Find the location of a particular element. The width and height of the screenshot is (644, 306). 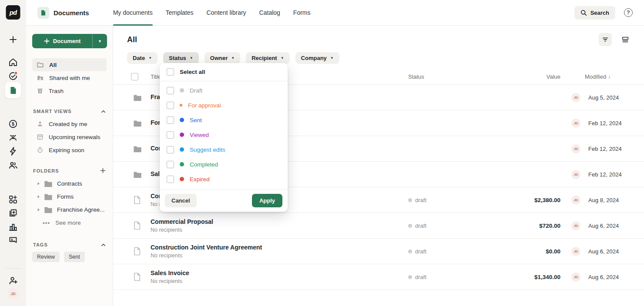

tab-templates: Templates is located at coordinates (180, 13).